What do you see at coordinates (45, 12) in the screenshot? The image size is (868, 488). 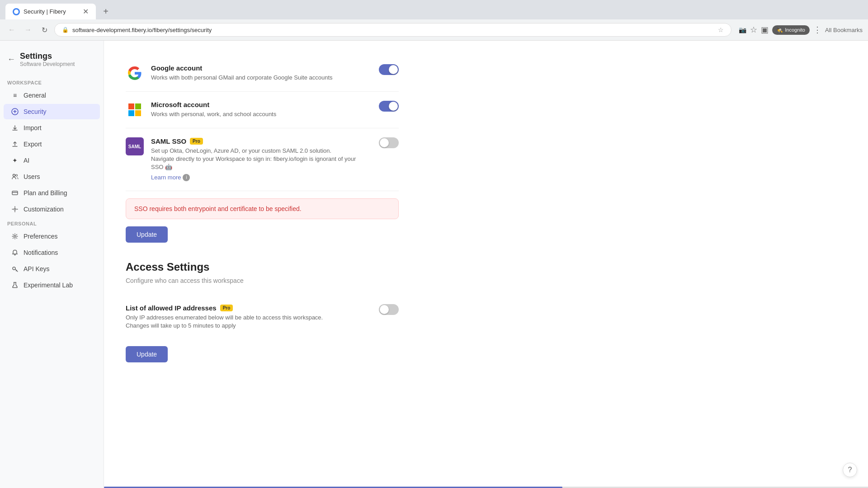 I see `tab-title: Security | Fibery` at bounding box center [45, 12].